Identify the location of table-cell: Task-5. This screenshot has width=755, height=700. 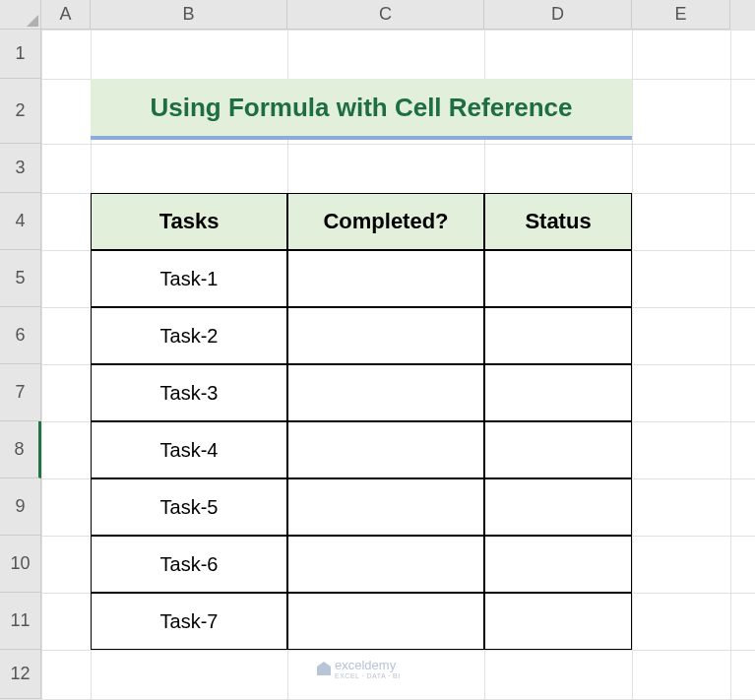
(189, 507).